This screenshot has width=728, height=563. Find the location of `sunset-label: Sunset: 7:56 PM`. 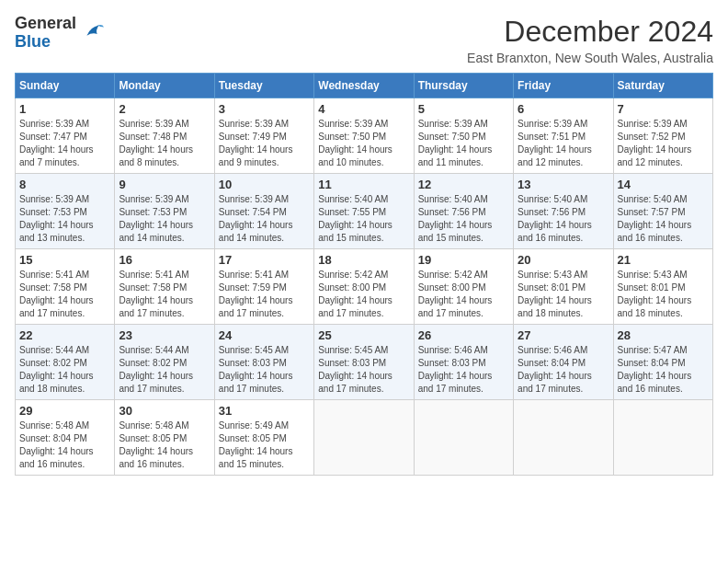

sunset-label: Sunset: 7:56 PM is located at coordinates (552, 212).